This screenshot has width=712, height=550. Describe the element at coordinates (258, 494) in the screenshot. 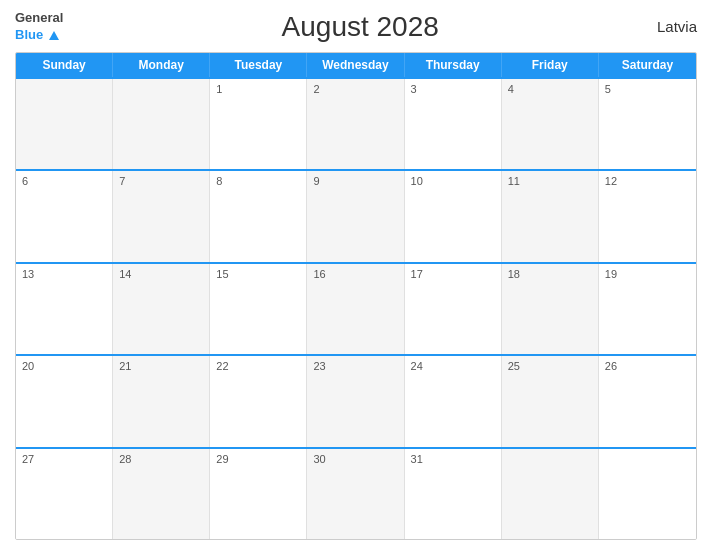

I see `day-29: 29` at that location.